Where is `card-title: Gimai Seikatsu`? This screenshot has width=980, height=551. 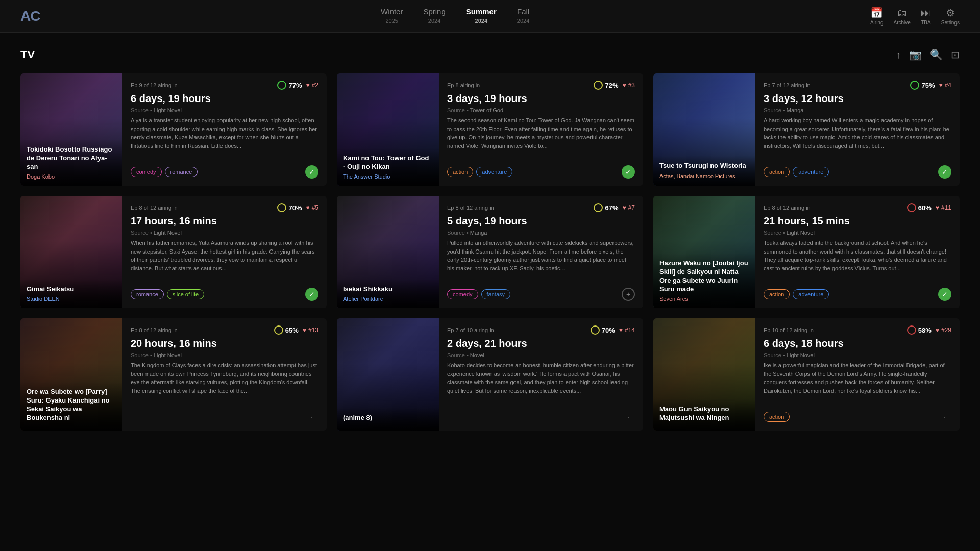
card-title: Gimai Seikatsu is located at coordinates (71, 290).